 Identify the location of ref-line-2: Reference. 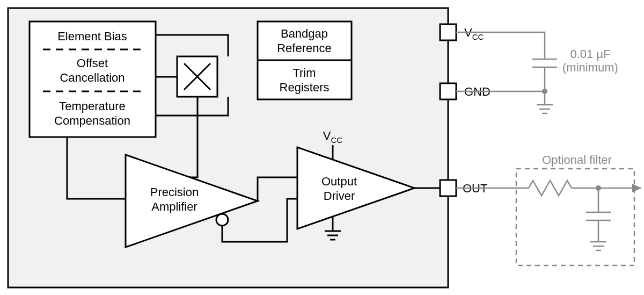
(304, 48).